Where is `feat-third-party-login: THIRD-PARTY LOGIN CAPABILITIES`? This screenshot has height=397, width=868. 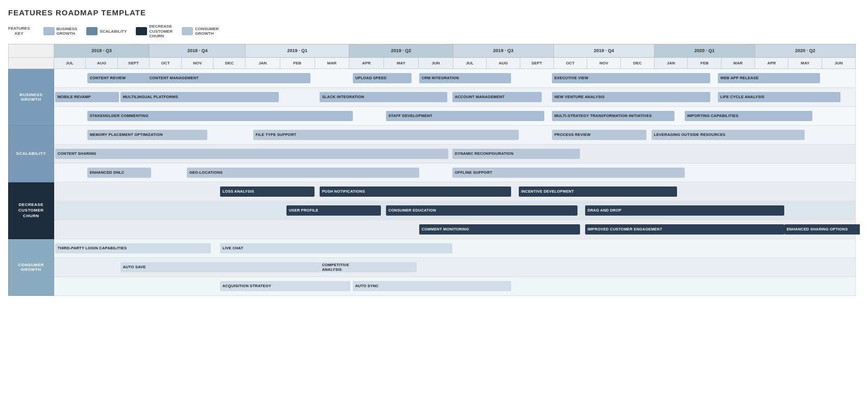
feat-third-party-login: THIRD-PARTY LOGIN CAPABILITIES is located at coordinates (133, 248).